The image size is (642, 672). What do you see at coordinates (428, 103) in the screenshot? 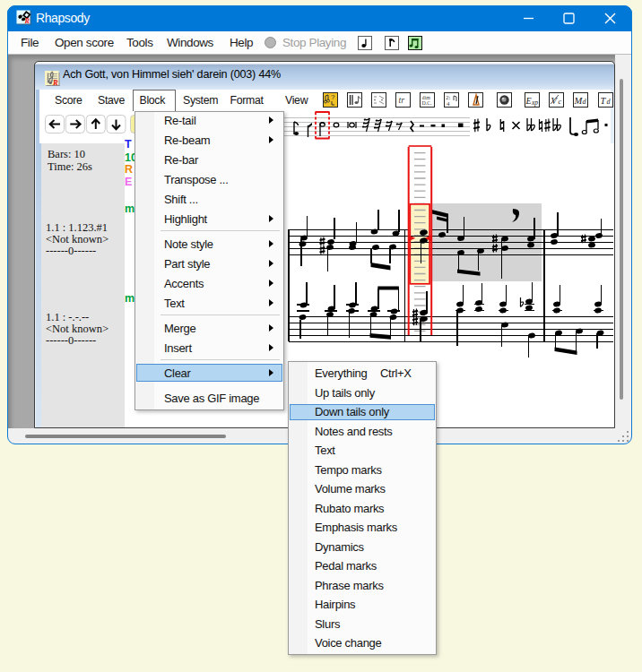
I see `svg-text: D.C.` at bounding box center [428, 103].